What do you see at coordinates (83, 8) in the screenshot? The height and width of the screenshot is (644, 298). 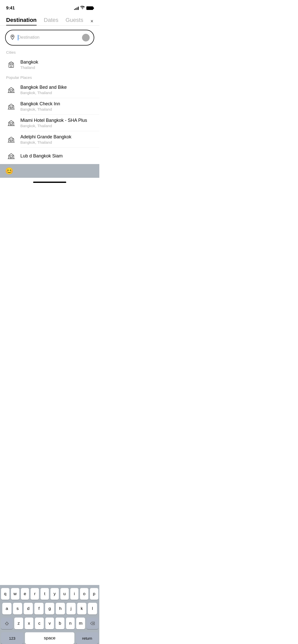 I see `wifi-icon` at bounding box center [83, 8].